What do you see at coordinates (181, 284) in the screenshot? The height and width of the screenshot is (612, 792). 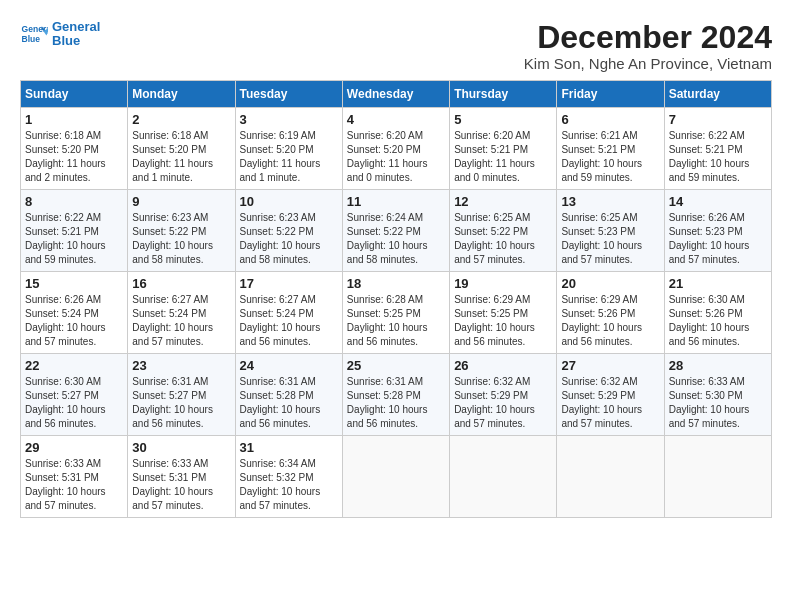 I see `day-number: 16` at bounding box center [181, 284].